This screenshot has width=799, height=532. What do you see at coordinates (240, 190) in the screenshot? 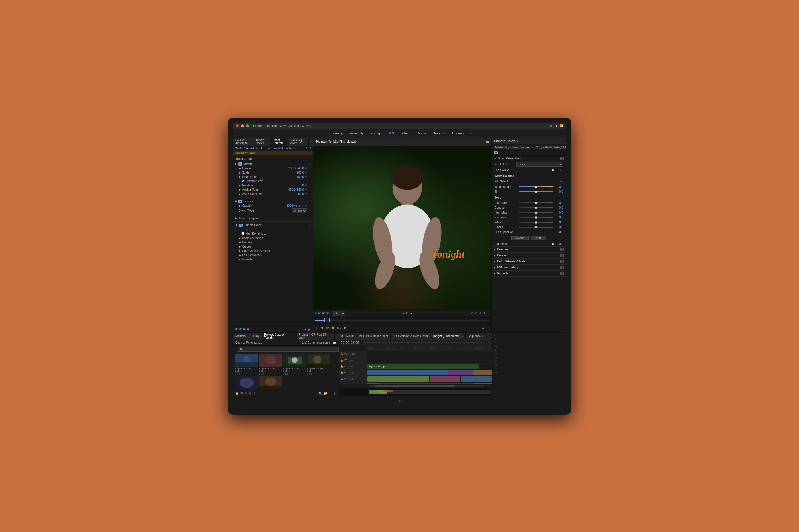
I see `anchor-toggle: ▶` at bounding box center [240, 190].